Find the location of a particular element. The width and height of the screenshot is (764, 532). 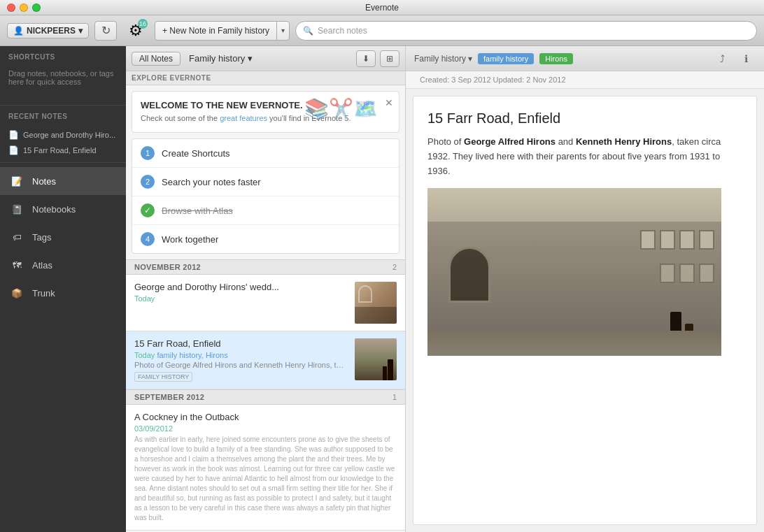

note-text-preview-3: As with earlier in early, here joined so… is located at coordinates (266, 479).